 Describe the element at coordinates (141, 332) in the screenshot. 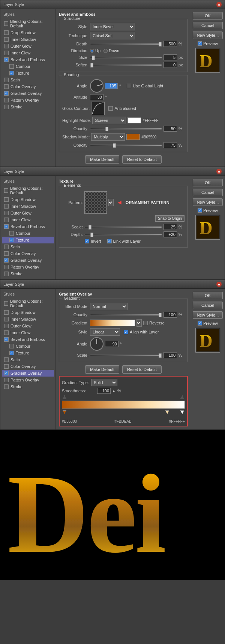

I see `align-layer-check: Align with Layer` at that location.